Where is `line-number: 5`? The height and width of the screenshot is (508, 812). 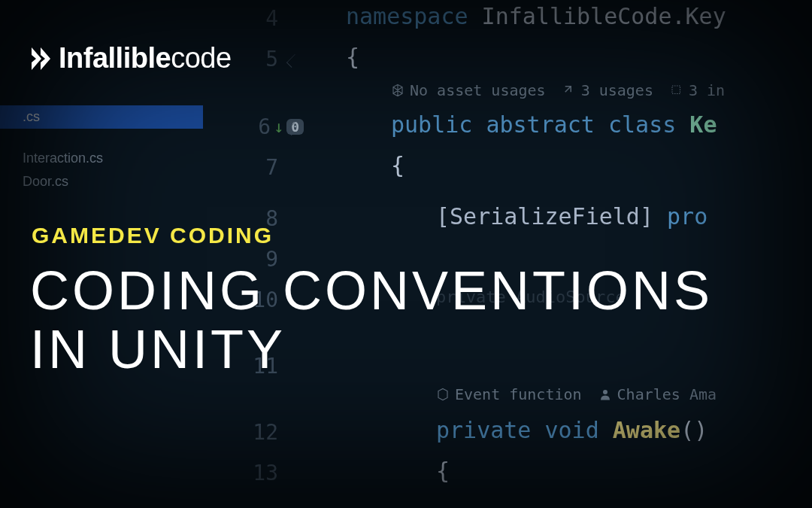
line-number: 5 is located at coordinates (263, 59).